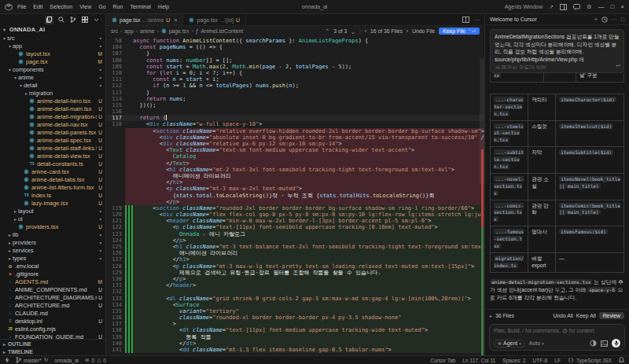 This screenshot has width=629, height=364. What do you see at coordinates (443, 360) in the screenshot?
I see `cursor-tab-status: Cursor Tab` at bounding box center [443, 360].